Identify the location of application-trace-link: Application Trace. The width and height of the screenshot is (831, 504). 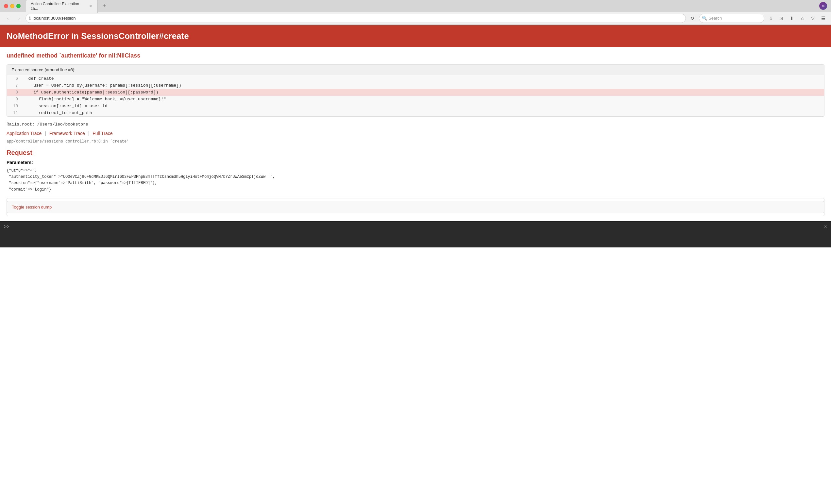
(24, 134).